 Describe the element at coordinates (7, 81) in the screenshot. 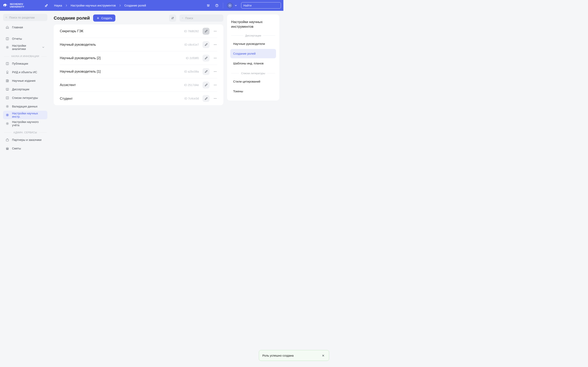

I see `books-icon` at that location.